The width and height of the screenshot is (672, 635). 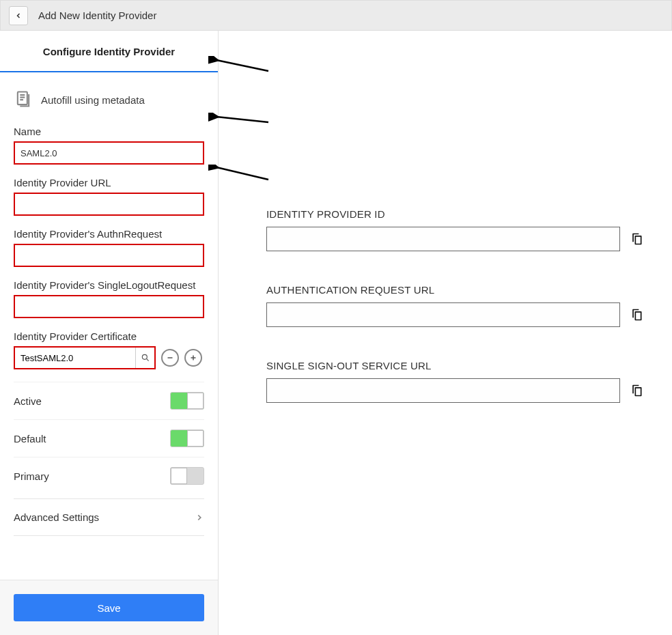 What do you see at coordinates (109, 52) in the screenshot?
I see `panel-tab-title: Configure Identity Provider` at bounding box center [109, 52].